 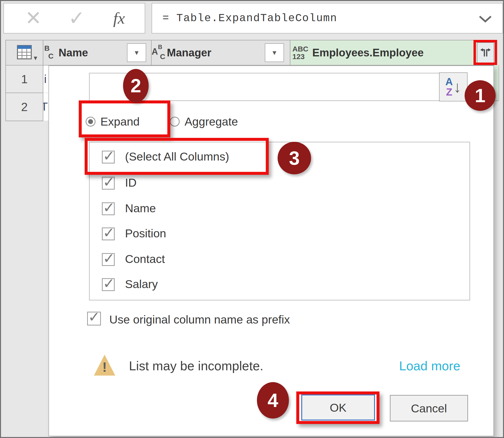 What do you see at coordinates (125, 119) in the screenshot?
I see `highlight-expand-radio` at bounding box center [125, 119].